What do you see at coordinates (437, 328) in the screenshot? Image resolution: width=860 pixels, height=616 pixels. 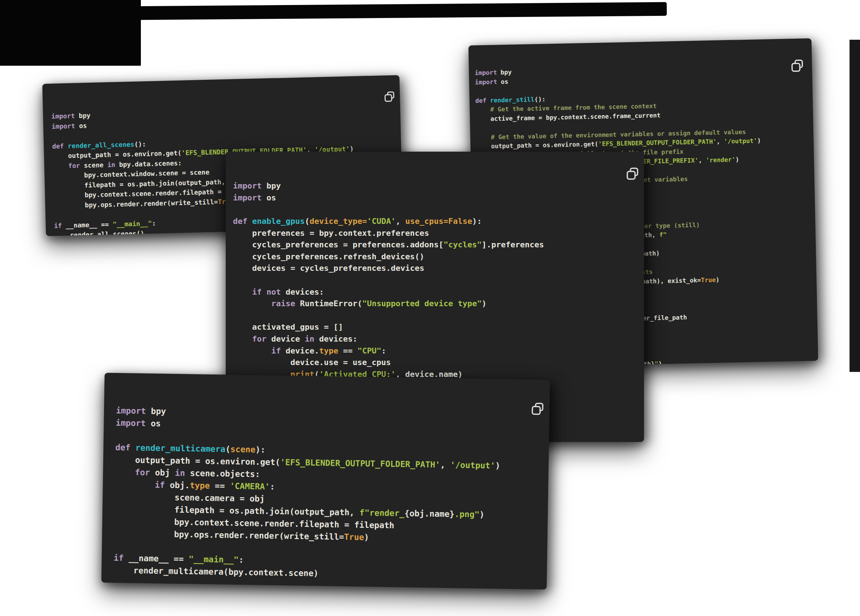 I see `code-line: activated_gpus = []` at bounding box center [437, 328].